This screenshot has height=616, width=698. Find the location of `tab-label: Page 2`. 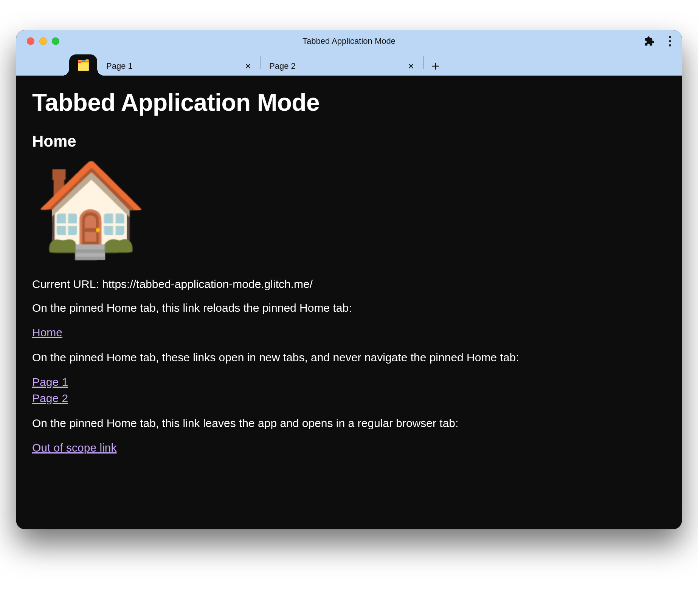

tab-label: Page 2 is located at coordinates (282, 66).